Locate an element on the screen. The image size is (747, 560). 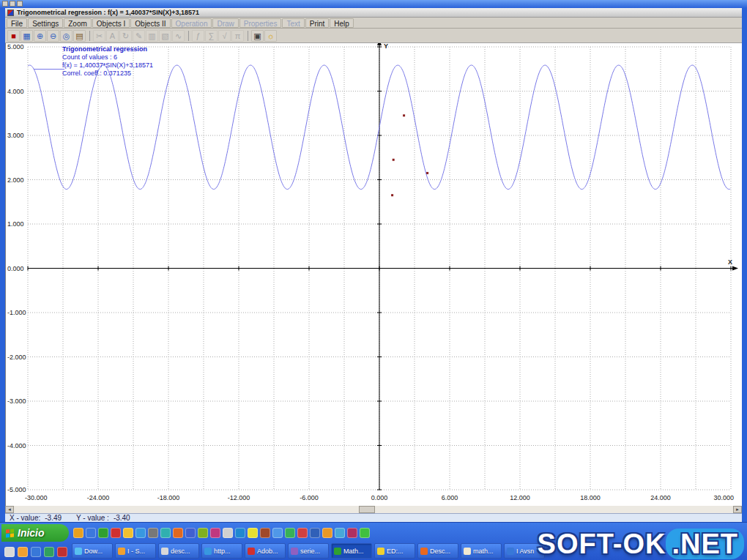
x-axis-arrow-icon is located at coordinates (735, 269).